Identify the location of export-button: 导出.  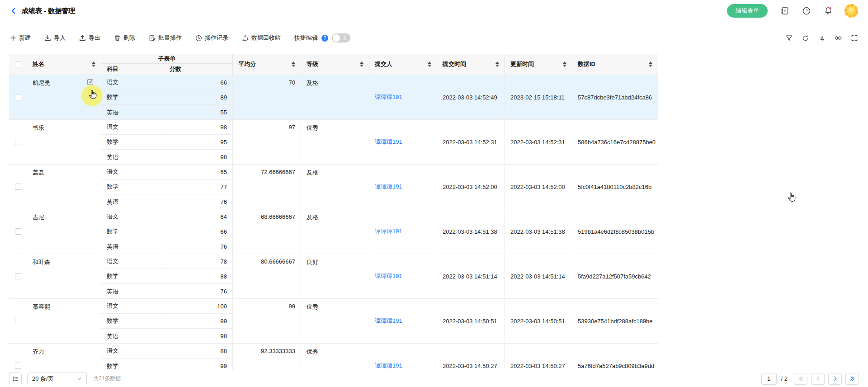
(90, 38).